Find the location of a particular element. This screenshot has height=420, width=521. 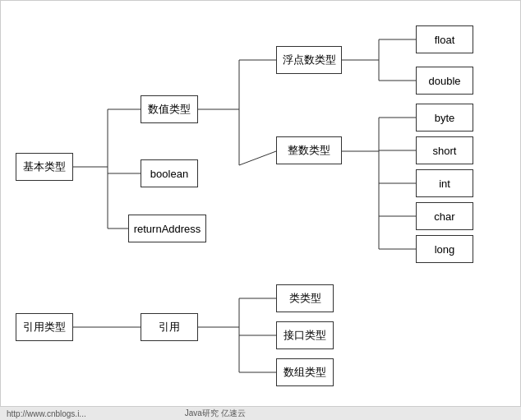

node-returnaddress: returnAddress is located at coordinates (168, 228).